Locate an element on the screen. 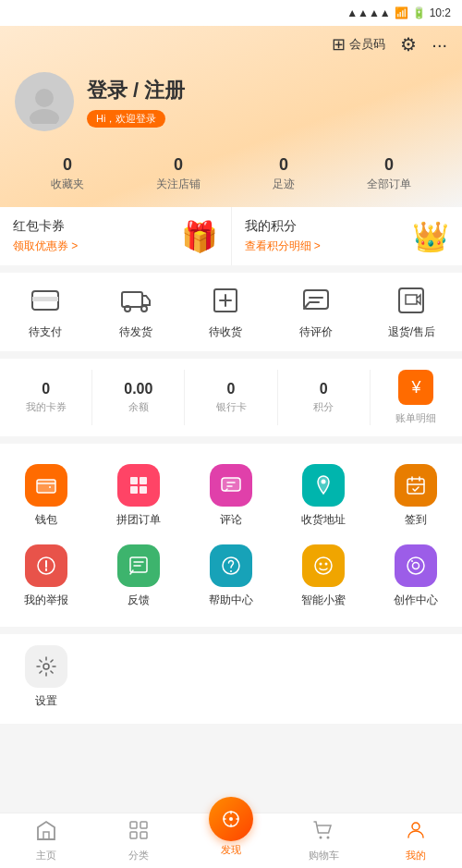 The height and width of the screenshot is (868, 462). points-info: 我的积分 查看积分明细 > is located at coordinates (283, 237).